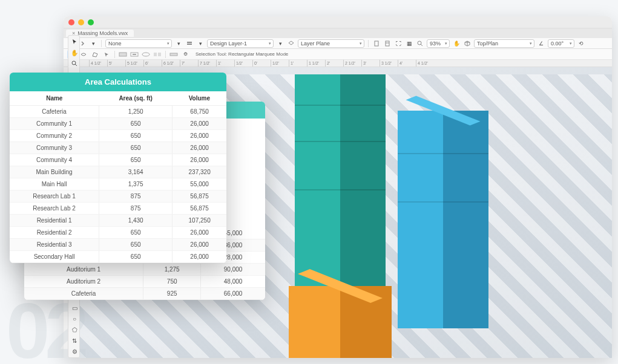  What do you see at coordinates (443, 219) in the screenshot?
I see `tower-blue` at bounding box center [443, 219].